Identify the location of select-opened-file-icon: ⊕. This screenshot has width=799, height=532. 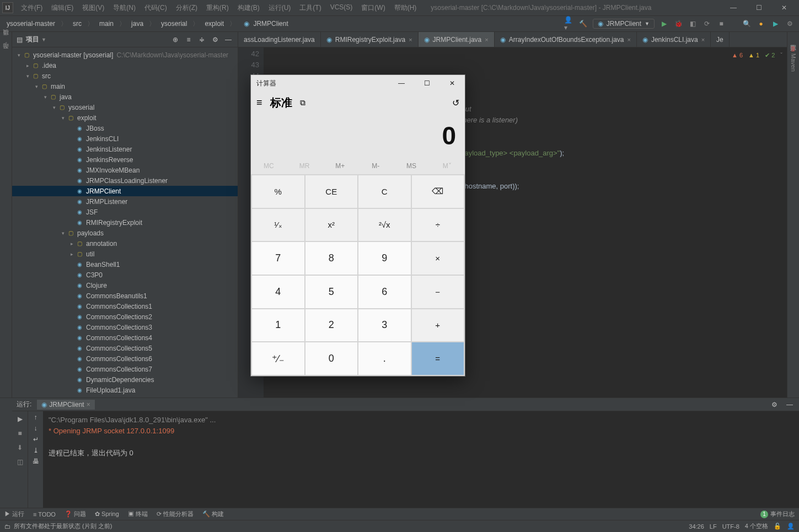
(175, 40).